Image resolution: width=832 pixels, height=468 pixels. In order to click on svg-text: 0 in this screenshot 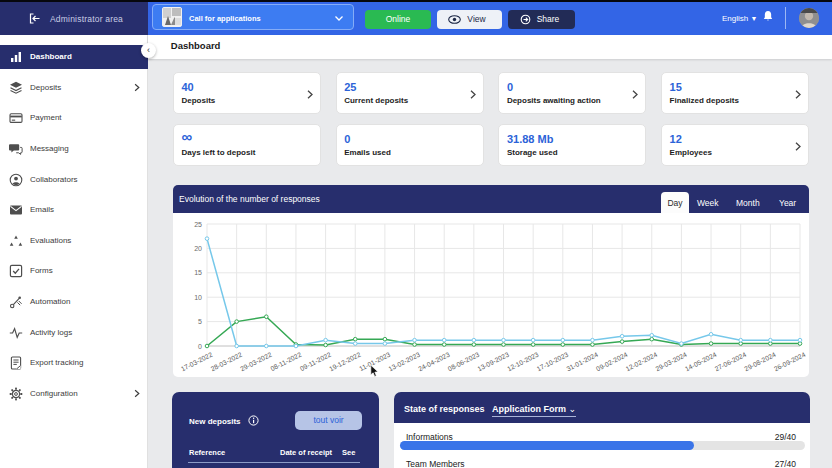, I will do `click(200, 346)`.